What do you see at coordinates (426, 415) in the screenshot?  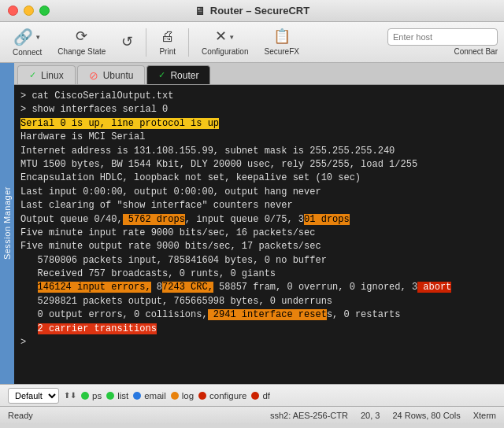 I see `terminal-dimensions: 24 Rows, 80 Cols` at bounding box center [426, 415].